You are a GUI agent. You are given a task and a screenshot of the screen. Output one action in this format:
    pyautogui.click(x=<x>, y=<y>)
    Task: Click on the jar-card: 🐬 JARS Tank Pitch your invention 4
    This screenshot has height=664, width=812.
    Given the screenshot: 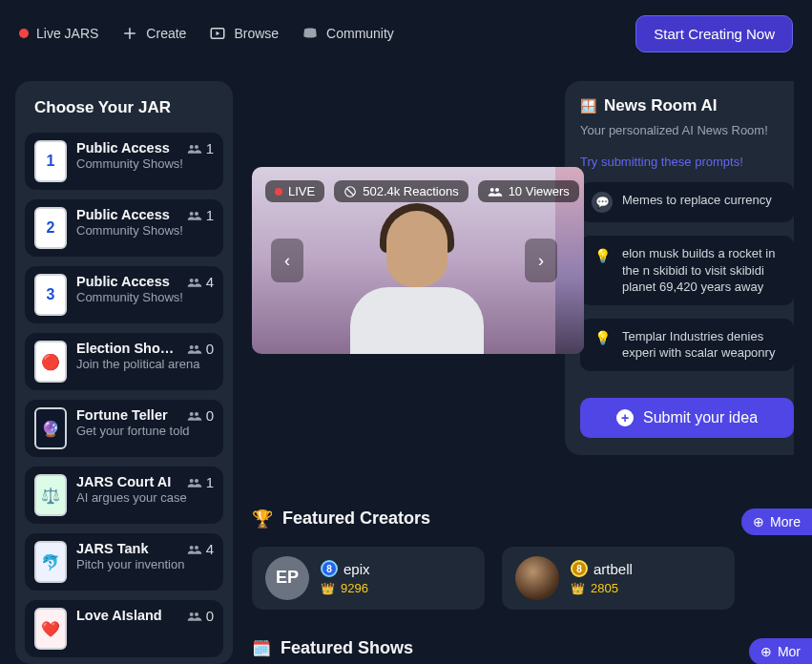 What is the action you would take?
    pyautogui.click(x=124, y=562)
    